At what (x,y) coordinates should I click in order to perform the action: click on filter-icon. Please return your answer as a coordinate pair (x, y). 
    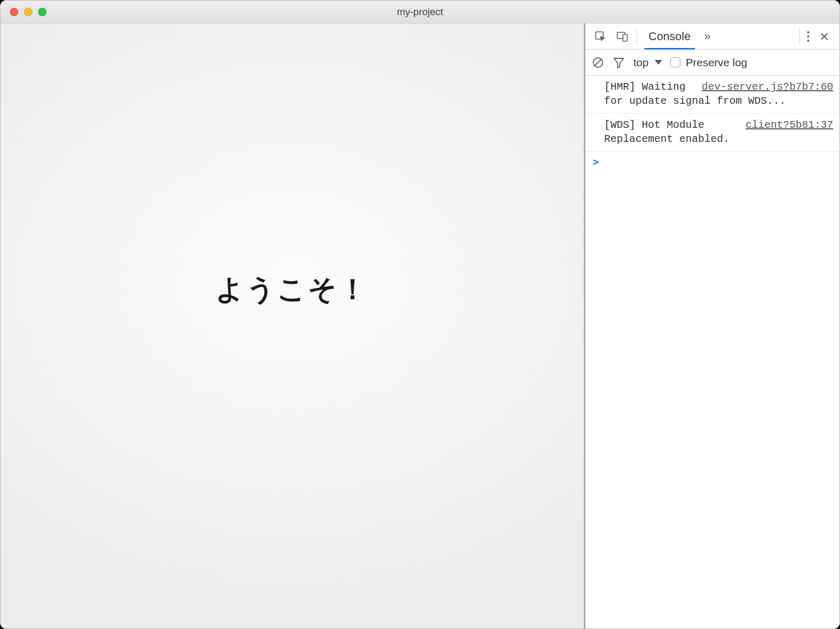
    Looking at the image, I should click on (619, 63).